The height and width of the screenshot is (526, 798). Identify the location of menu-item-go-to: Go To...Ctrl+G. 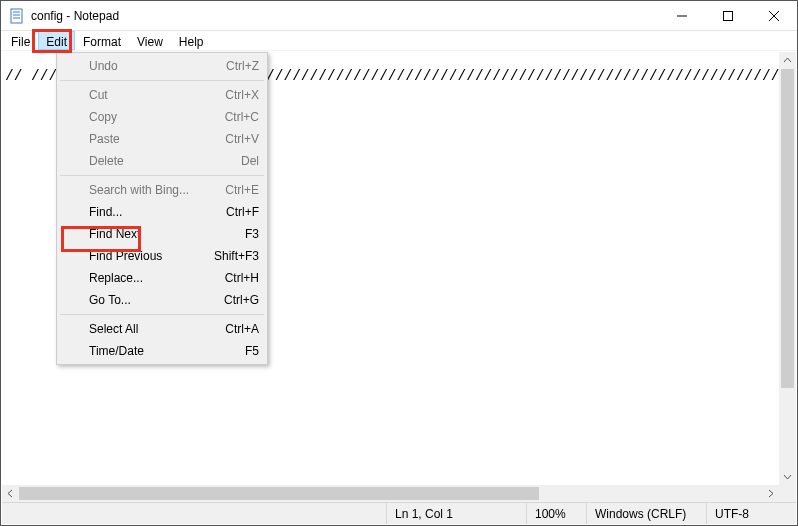
(162, 300).